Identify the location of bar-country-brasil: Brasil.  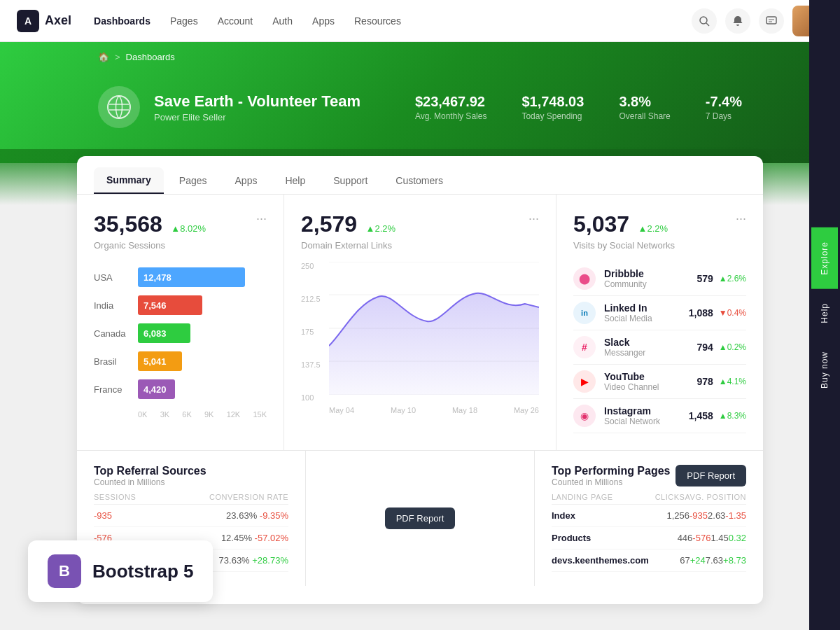
(113, 361).